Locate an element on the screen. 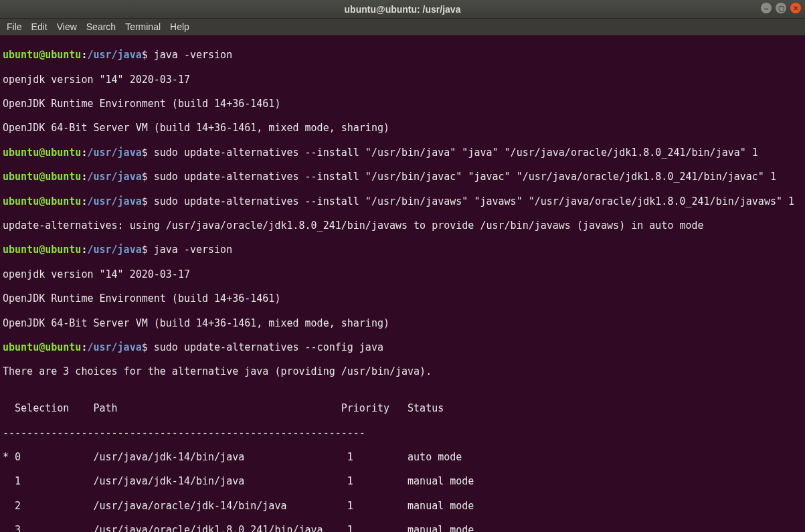 Image resolution: width=805 pixels, height=532 pixels. minimize-button: ‒ is located at coordinates (766, 8).